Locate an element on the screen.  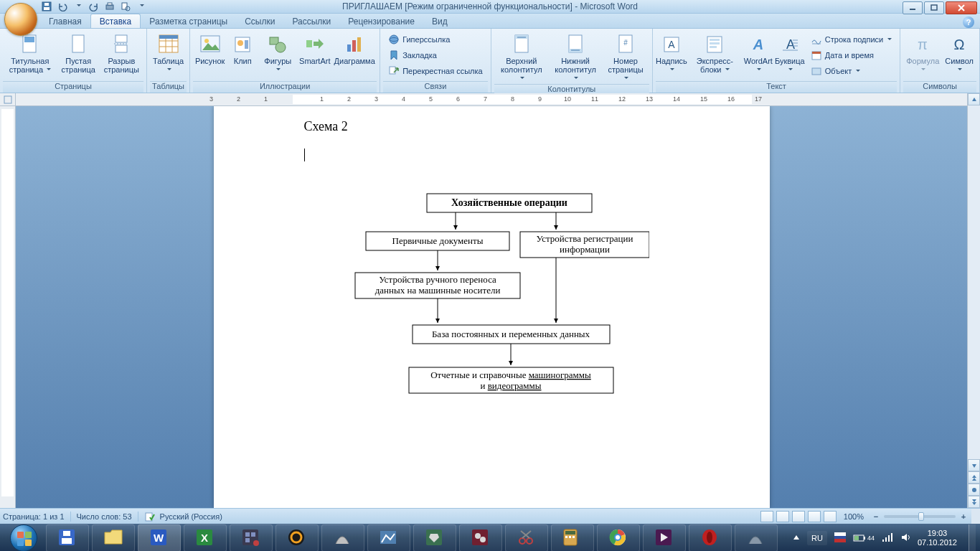
proofing-icon is located at coordinates (150, 517).